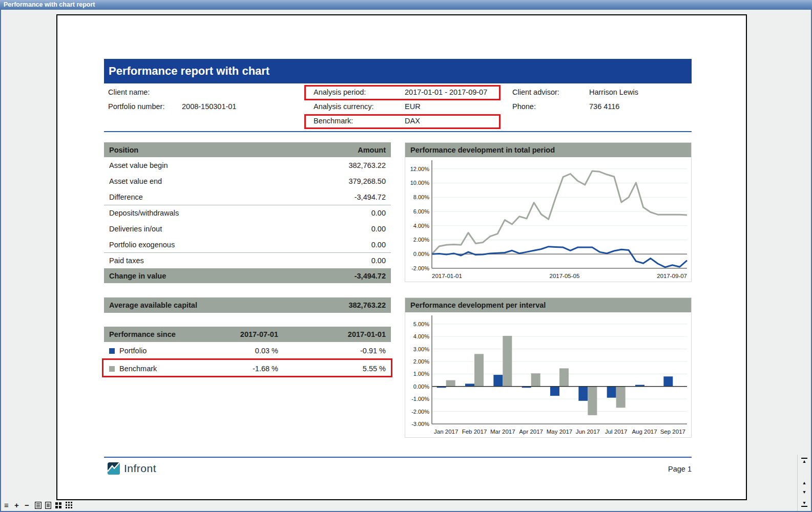 This screenshot has height=512, width=812. I want to click on position-header-label: Position, so click(124, 150).